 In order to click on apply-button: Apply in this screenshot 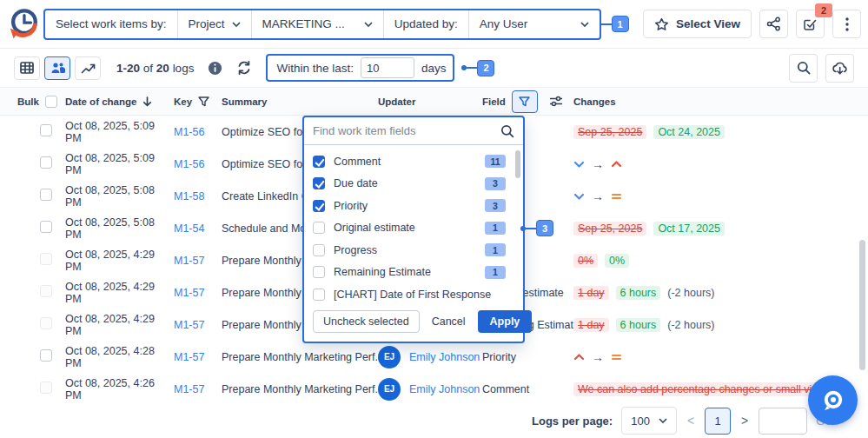, I will do `click(506, 322)`.